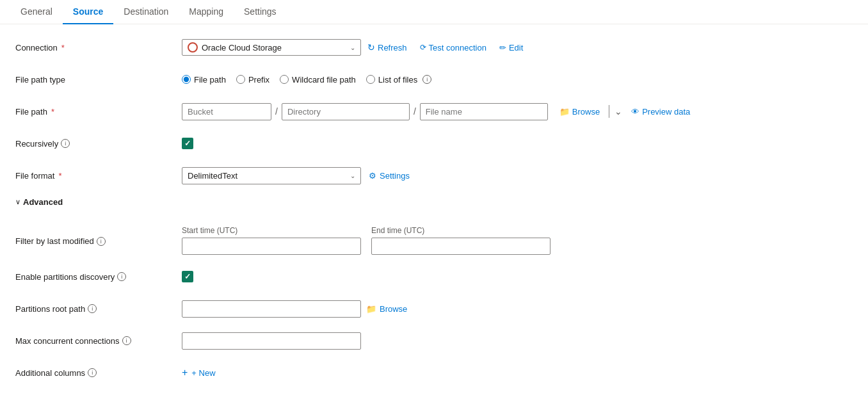 The image size is (868, 397). Describe the element at coordinates (517, 277) in the screenshot. I see `enable-partitions-control` at that location.